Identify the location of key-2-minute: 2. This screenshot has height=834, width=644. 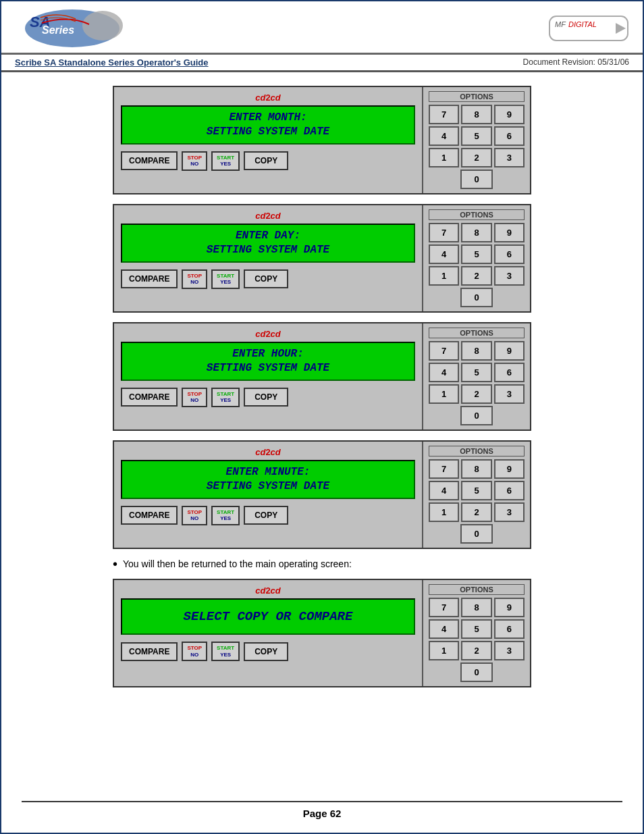
(477, 512).